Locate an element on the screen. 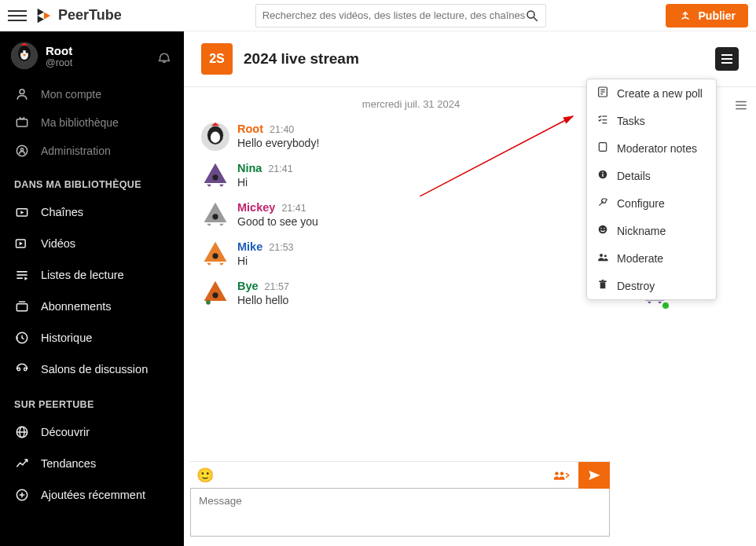 Image resolution: width=756 pixels, height=546 pixels. nav-library-item: Salons de discussion is located at coordinates (92, 369).